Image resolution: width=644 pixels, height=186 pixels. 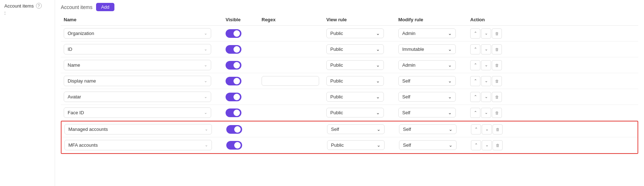 What do you see at coordinates (137, 97) in the screenshot?
I see `name-select-avatar: Avatar ⌄` at bounding box center [137, 97].